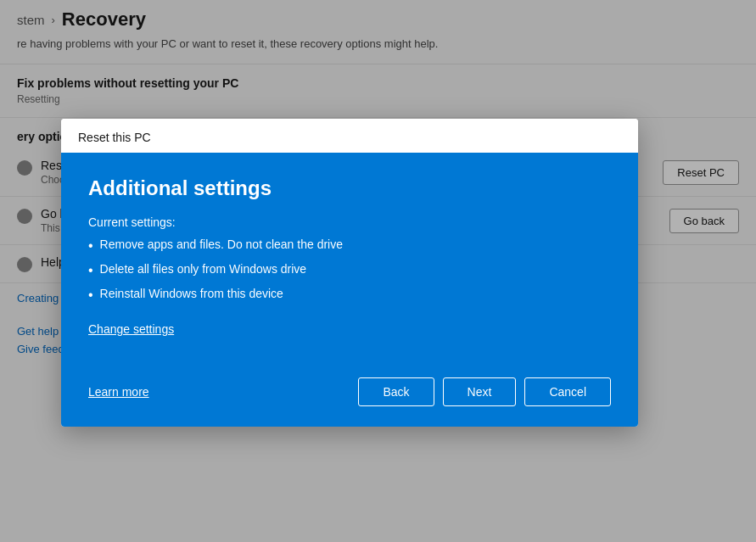 The width and height of the screenshot is (756, 542). Describe the element at coordinates (119, 392) in the screenshot. I see `learn-more-link: Learn more` at that location.